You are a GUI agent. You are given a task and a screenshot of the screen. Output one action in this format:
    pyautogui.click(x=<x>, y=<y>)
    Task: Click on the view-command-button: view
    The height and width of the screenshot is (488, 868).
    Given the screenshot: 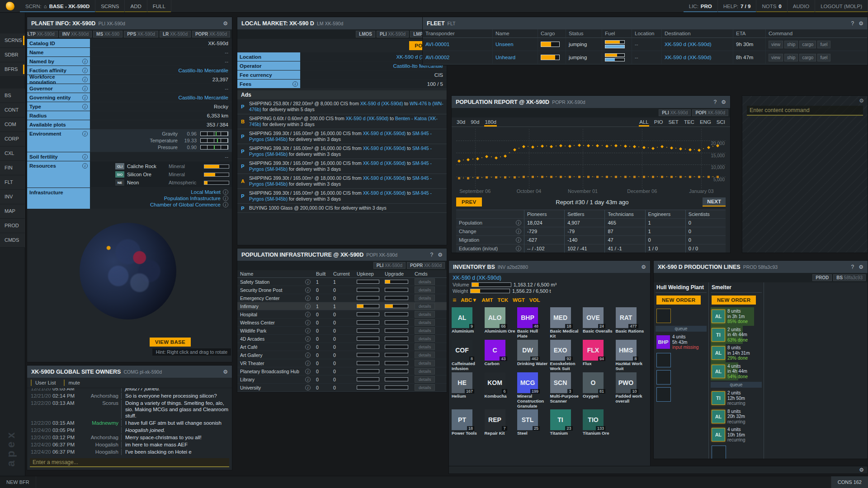 What is the action you would take?
    pyautogui.click(x=776, y=44)
    